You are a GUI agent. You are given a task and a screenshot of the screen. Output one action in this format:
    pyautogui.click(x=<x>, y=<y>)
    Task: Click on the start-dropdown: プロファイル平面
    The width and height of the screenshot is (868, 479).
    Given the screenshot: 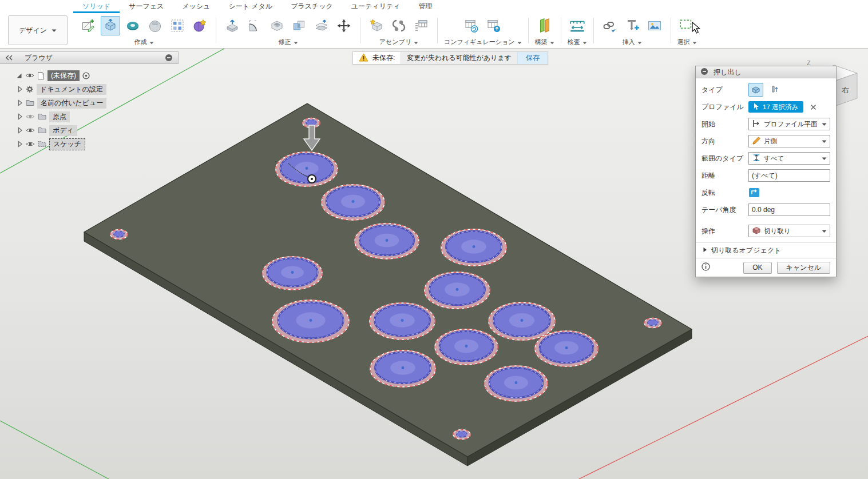 What is the action you would take?
    pyautogui.click(x=790, y=124)
    